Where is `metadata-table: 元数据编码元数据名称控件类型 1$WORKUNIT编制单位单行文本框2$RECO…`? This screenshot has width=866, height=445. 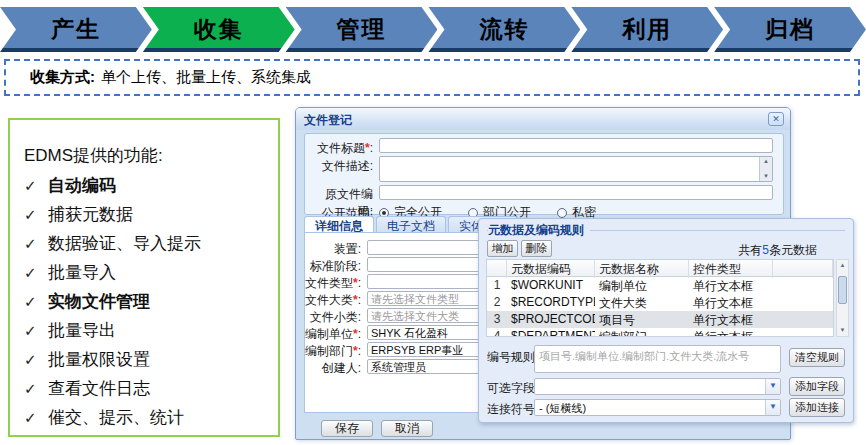
metadata-table: 元数据编码元数据名称控件类型 1$WORKUNIT编制单位单行文本框2$RECO… is located at coordinates (660, 298).